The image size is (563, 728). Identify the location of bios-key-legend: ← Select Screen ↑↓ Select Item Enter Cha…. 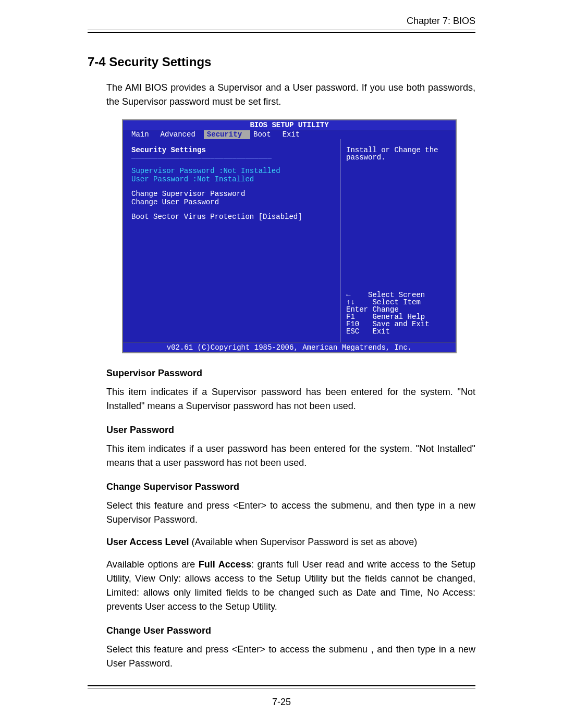
(398, 313).